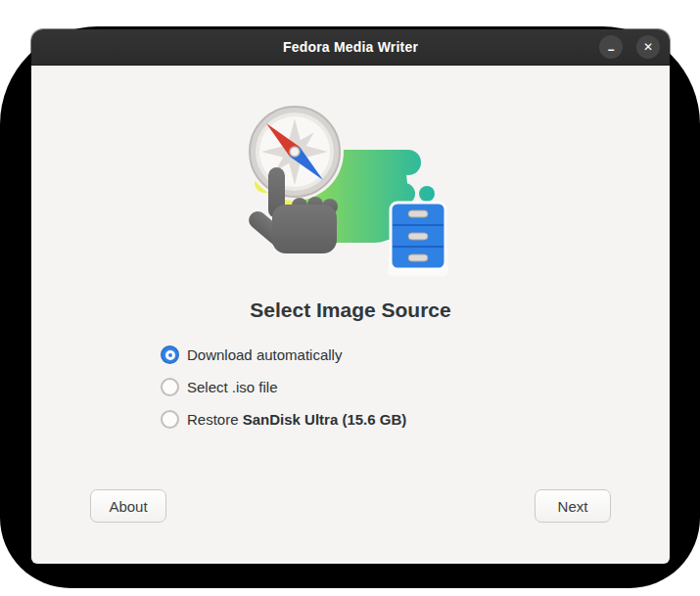 The width and height of the screenshot is (700, 596). Describe the element at coordinates (648, 47) in the screenshot. I see `close-icon: ✕` at that location.